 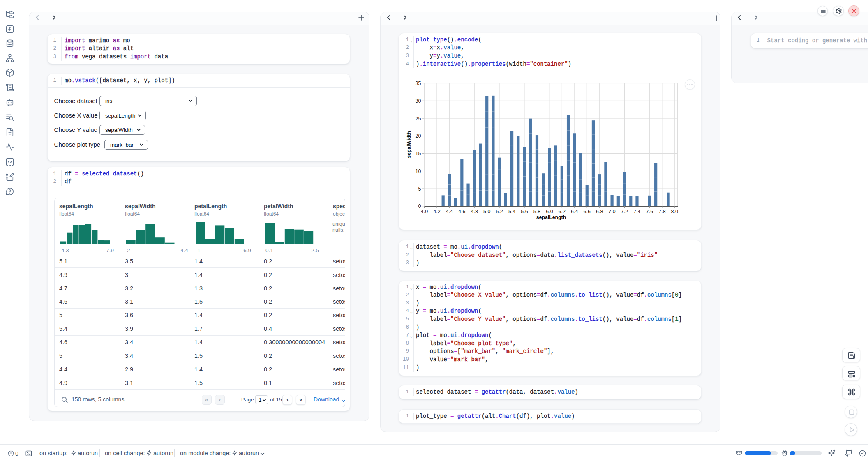 What do you see at coordinates (462, 212) in the screenshot?
I see `svg-text: 4.6` at bounding box center [462, 212].